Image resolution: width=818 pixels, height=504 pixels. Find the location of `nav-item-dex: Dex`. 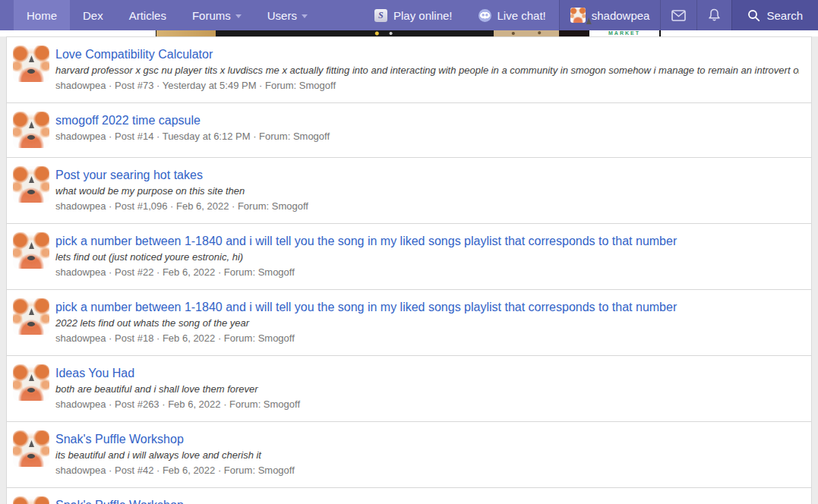

nav-item-dex: Dex is located at coordinates (93, 15).